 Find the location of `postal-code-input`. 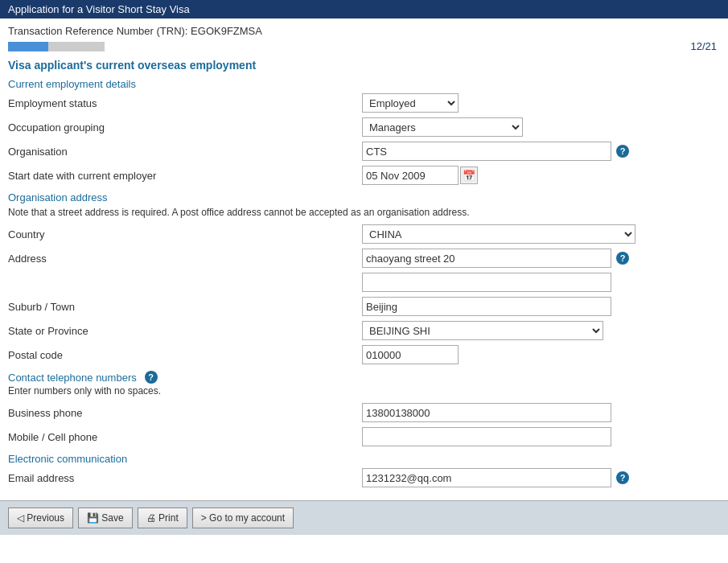

postal-code-input is located at coordinates (410, 355).